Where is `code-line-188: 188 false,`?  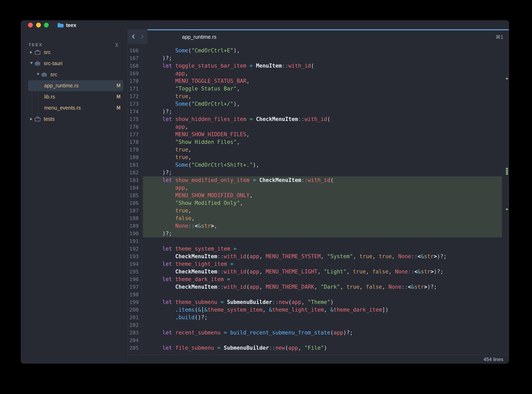 code-line-188: 188 false, is located at coordinates (318, 218).